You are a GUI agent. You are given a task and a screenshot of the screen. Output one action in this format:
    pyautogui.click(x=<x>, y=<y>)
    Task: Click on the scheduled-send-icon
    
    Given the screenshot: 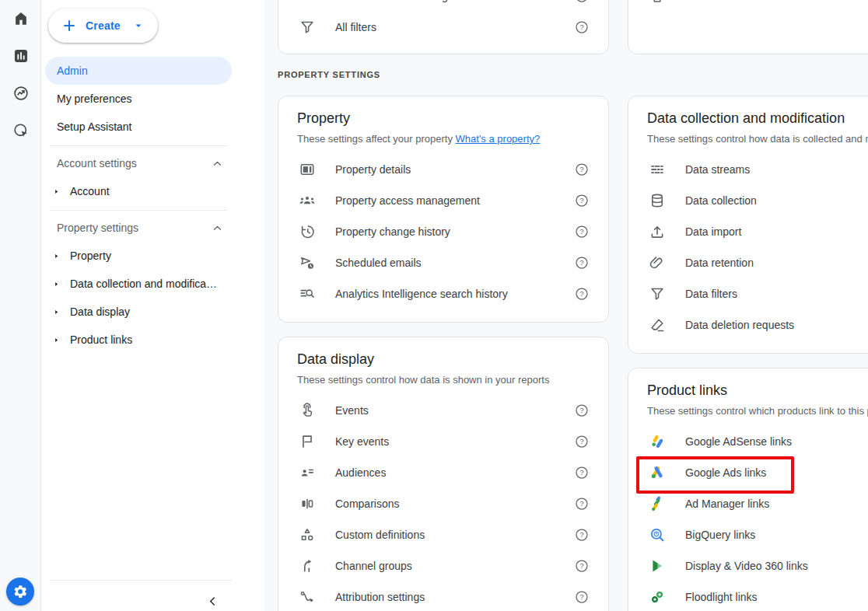 What is the action you would take?
    pyautogui.click(x=307, y=263)
    